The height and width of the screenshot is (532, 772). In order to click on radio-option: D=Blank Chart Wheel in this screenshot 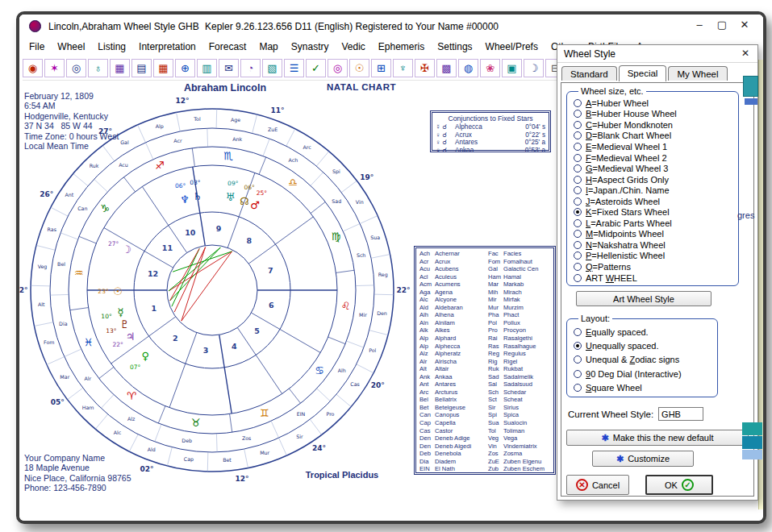, I will do `click(656, 136)`.